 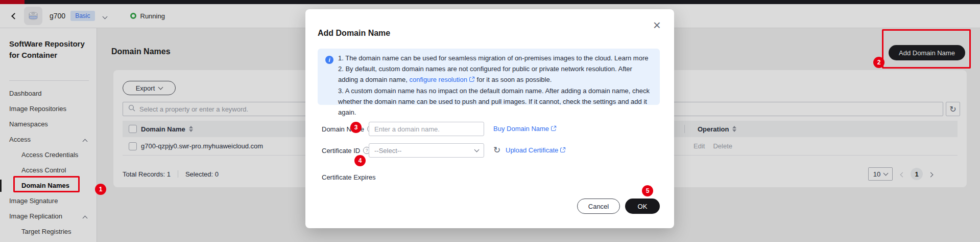 I want to click on info-icon: i, so click(x=329, y=60).